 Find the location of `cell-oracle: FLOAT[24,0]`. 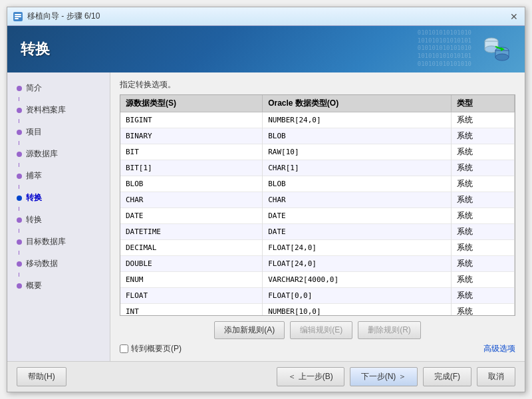

cell-oracle: FLOAT[24,0] is located at coordinates (357, 264).